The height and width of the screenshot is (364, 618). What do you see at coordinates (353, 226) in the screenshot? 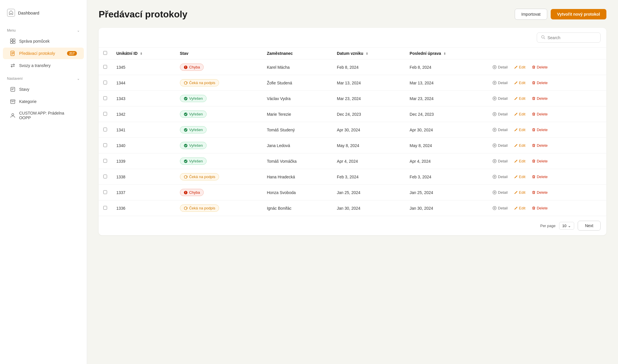
I see `table-footer: Per page 10 ⌄ Next` at bounding box center [353, 226].